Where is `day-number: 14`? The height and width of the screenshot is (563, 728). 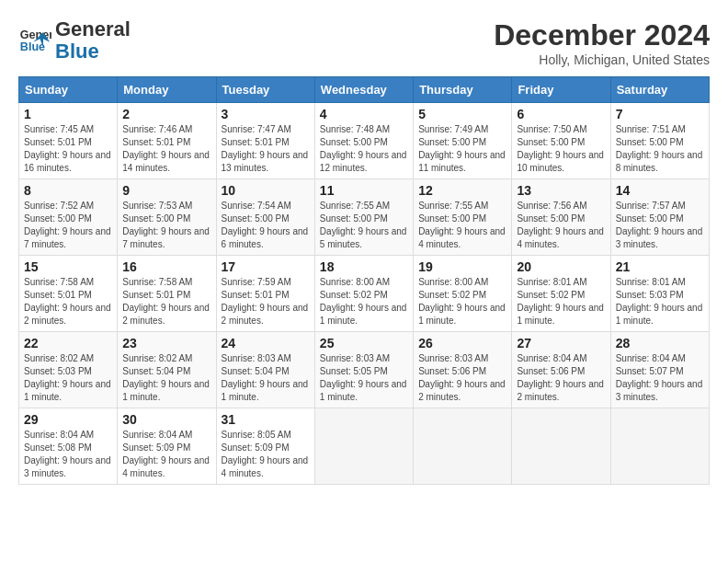 day-number: 14 is located at coordinates (660, 190).